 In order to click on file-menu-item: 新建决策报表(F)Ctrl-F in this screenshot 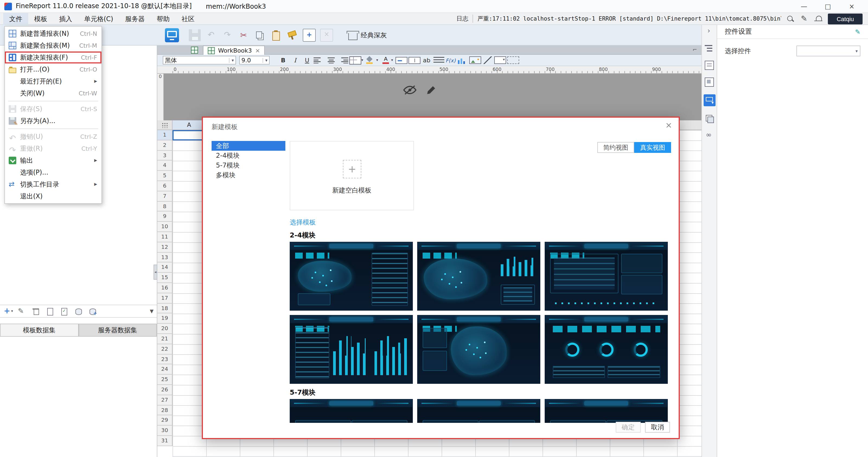, I will do `click(53, 57)`.